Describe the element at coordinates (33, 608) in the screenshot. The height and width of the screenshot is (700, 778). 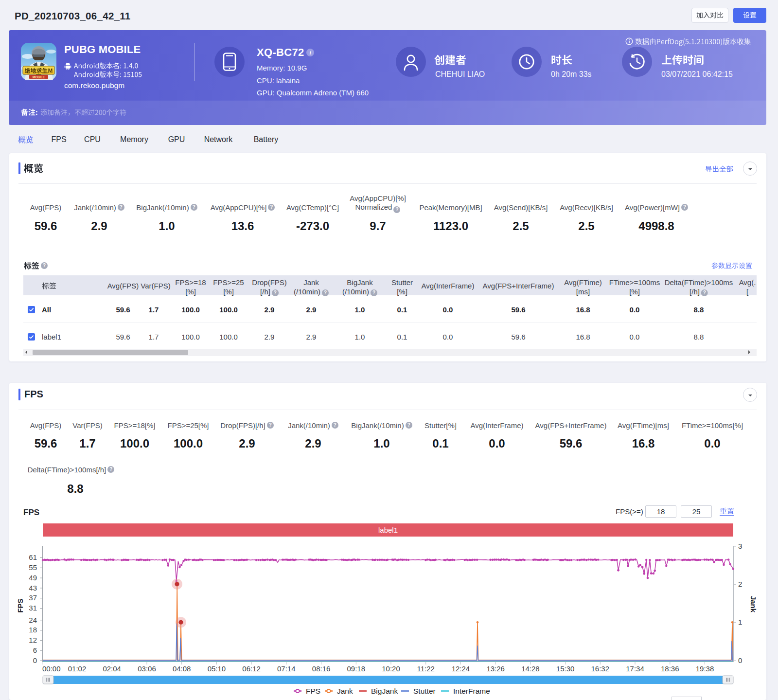
I see `svg-text: 31` at that location.